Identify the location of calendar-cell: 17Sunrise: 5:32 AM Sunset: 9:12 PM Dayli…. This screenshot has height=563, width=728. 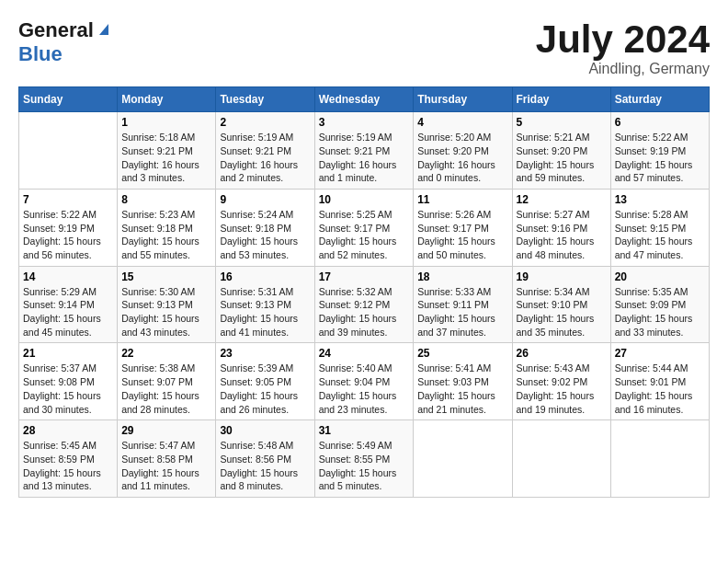
(364, 304).